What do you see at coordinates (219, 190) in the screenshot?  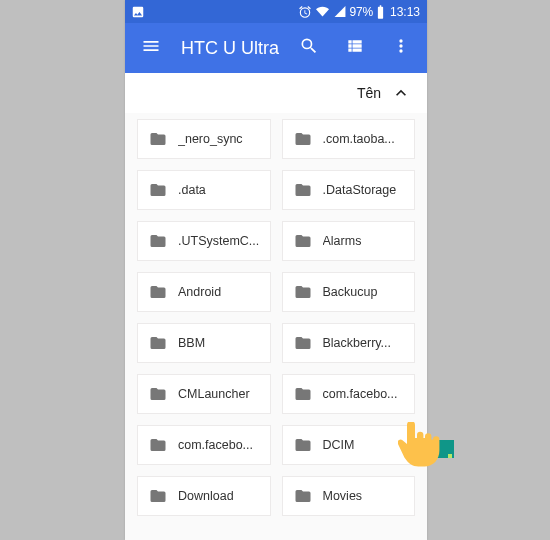 I see `folder-name: .data` at bounding box center [219, 190].